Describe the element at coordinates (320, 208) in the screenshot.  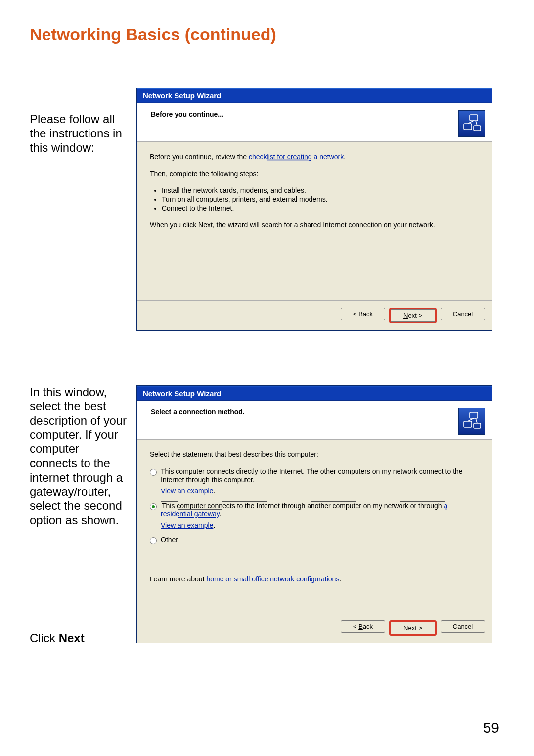
I see `bullet-item: Connect to the Internet.` at that location.